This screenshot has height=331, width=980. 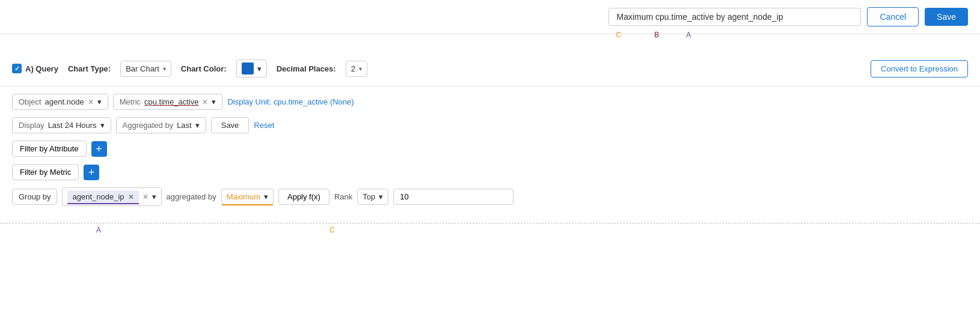 I want to click on decimal-places-select: 2 ▾, so click(x=357, y=68).